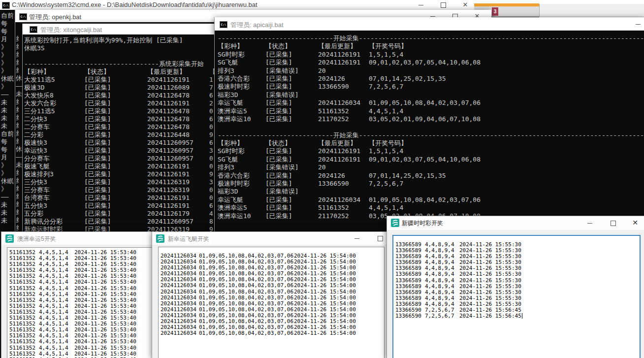 The width and height of the screenshot is (644, 358). I want to click on draw-results-list: 20241126034 01,09,05,10,08,04,02,03,07,0…, so click(271, 302).